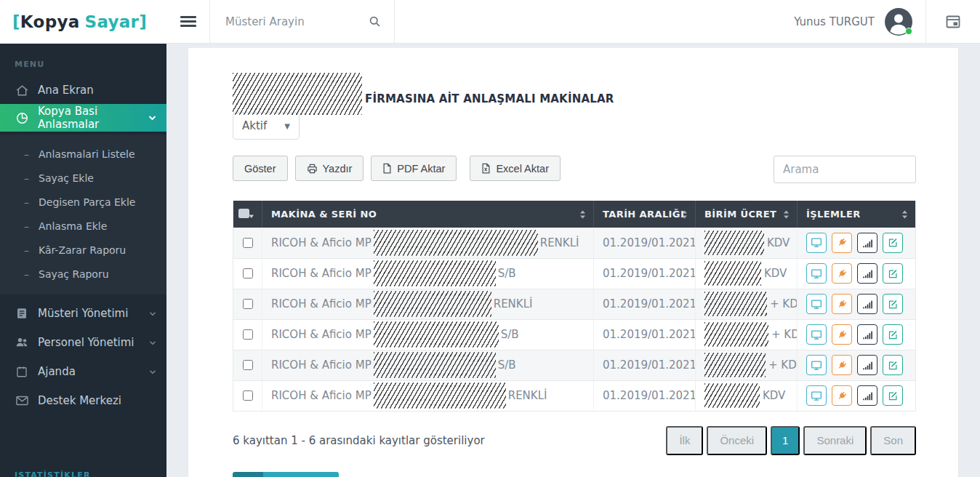 Image resolution: width=980 pixels, height=477 pixels. What do you see at coordinates (737, 441) in the screenshot?
I see `pagination-prev-button: Önceki` at bounding box center [737, 441].